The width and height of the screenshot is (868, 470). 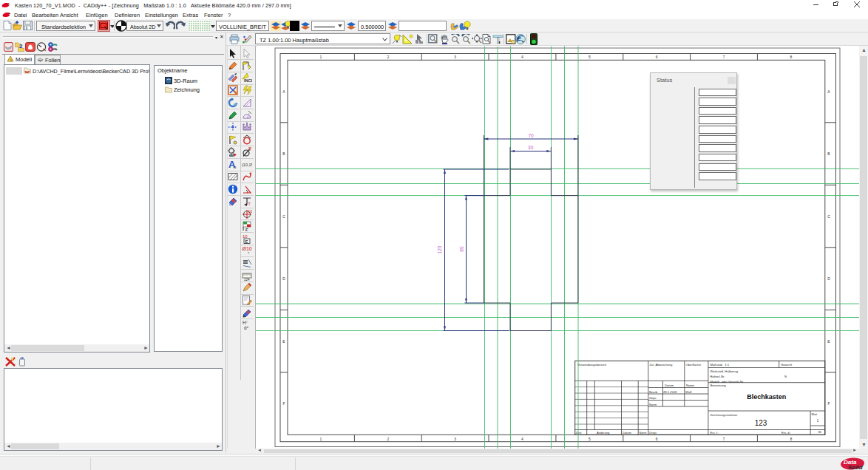 I want to click on svg-text: Blechkasten, so click(x=766, y=397).